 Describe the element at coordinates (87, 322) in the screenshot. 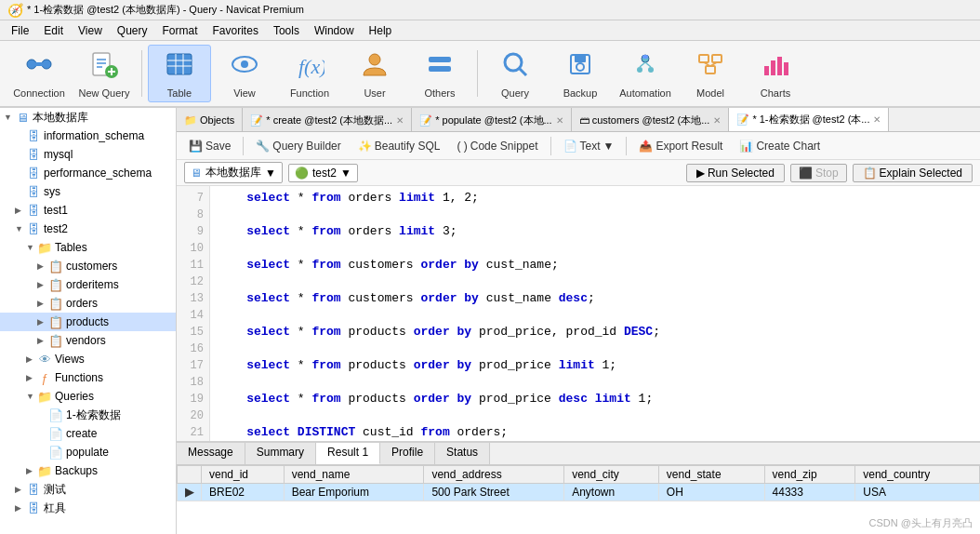

I see `sidebar-item-products: ▶ 📋 products` at that location.